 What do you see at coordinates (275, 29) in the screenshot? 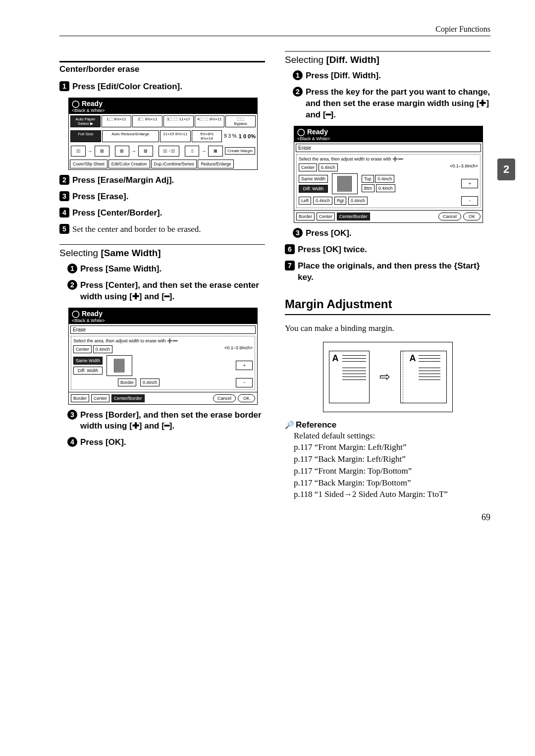
I see `header-section: Copier Functions` at bounding box center [275, 29].